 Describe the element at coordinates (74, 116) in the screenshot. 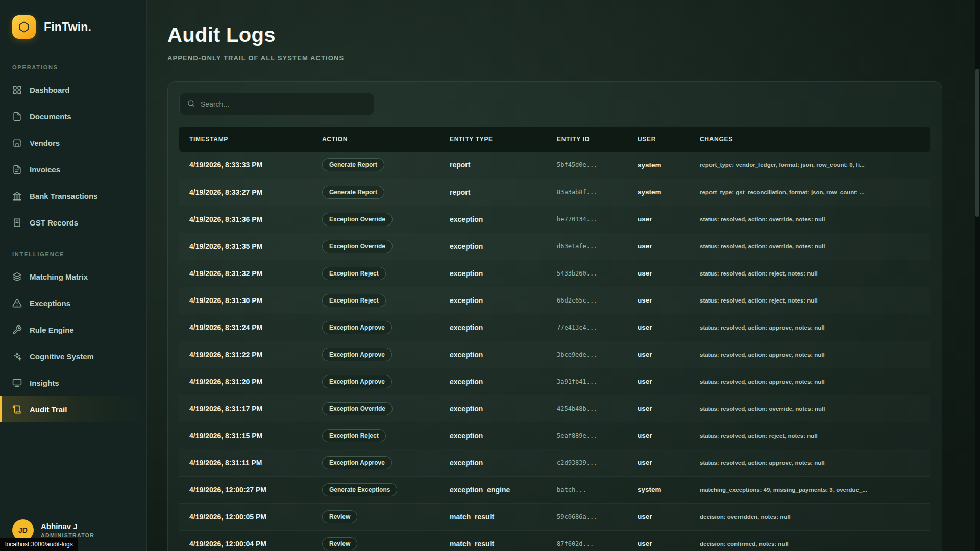

I see `sidebar-item-documents: Documents` at that location.